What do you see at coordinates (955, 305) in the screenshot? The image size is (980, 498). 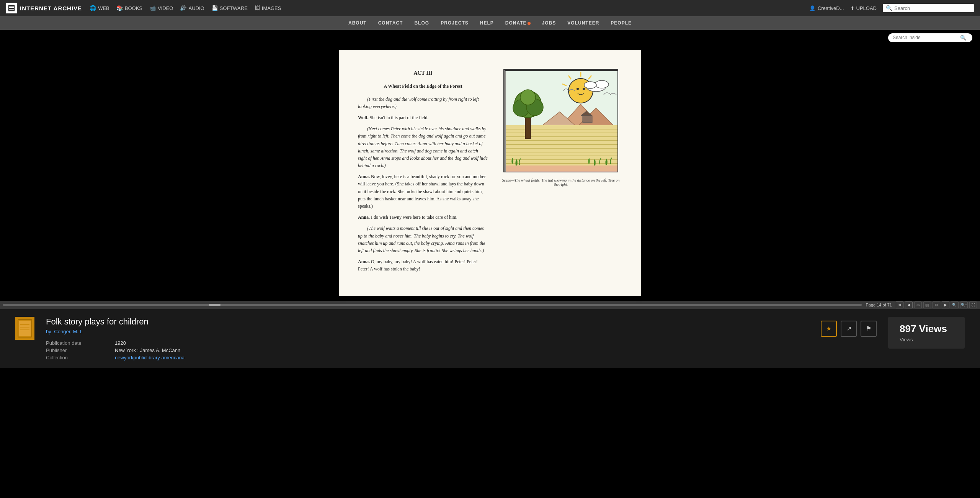 I see `zoom-out-button: 🔍-` at bounding box center [955, 305].